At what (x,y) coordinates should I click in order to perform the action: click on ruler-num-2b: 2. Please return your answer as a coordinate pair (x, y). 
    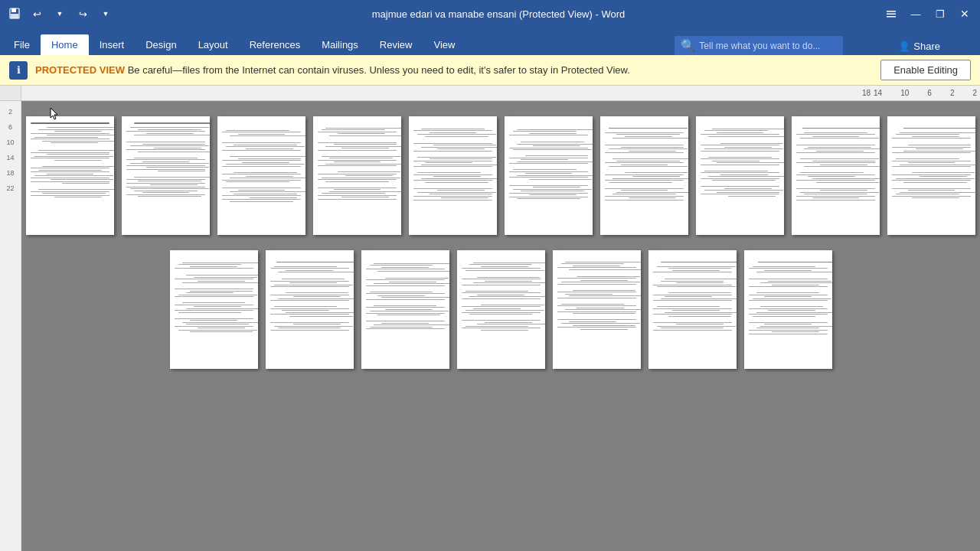
    Looking at the image, I should click on (975, 93).